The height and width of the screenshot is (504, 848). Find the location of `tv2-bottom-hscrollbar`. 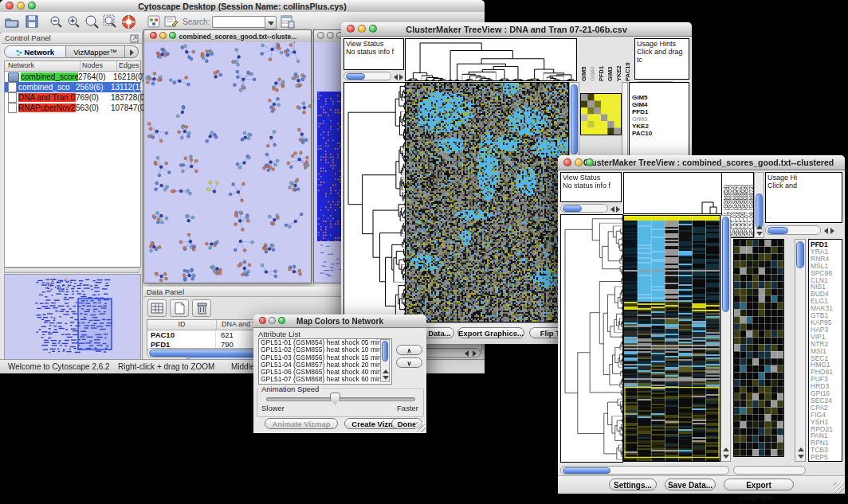

tv2-bottom-hscrollbar is located at coordinates (645, 470).